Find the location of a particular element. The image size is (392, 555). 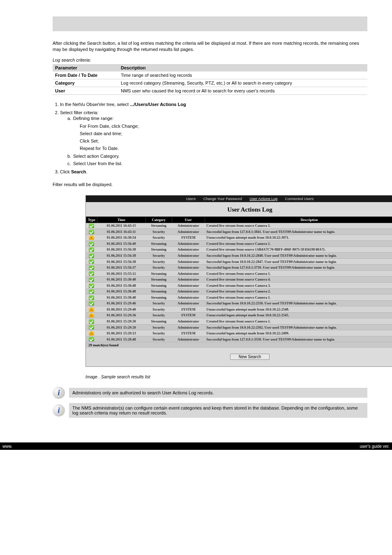

criteria-row: From Date / To DateTime range of searche… is located at coordinates (210, 76).